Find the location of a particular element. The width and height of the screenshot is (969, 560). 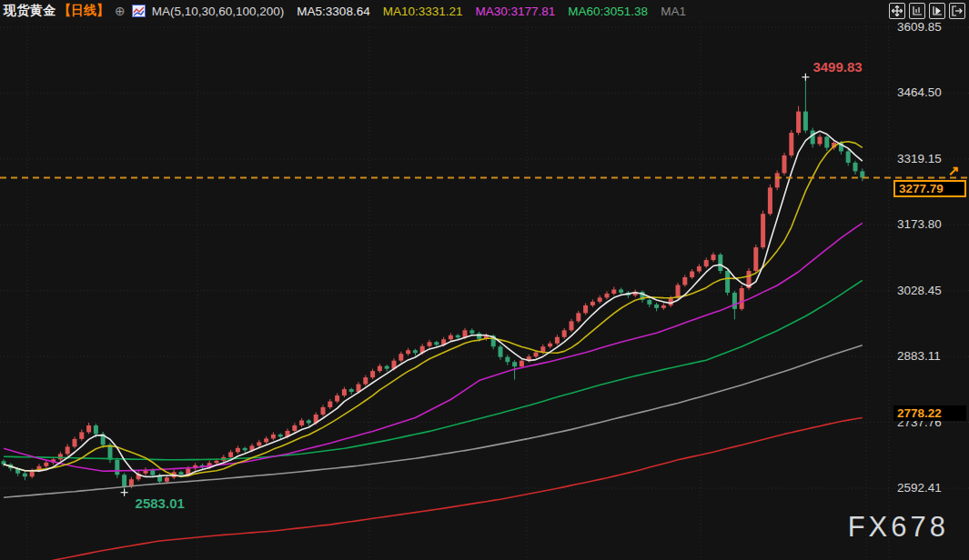

axis-tick-label: 2883.11 is located at coordinates (919, 356).